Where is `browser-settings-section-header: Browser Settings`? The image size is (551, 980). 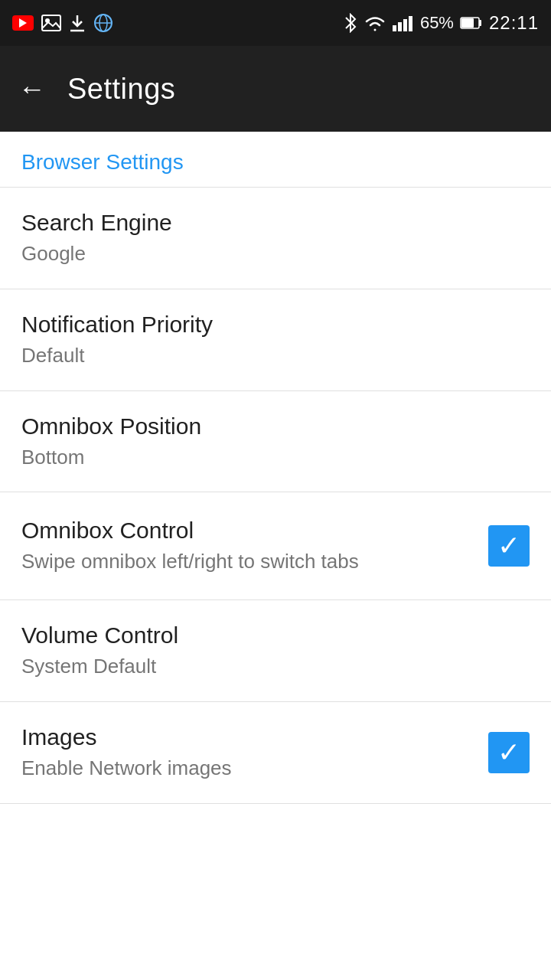 browser-settings-section-header: Browser Settings is located at coordinates (276, 159).